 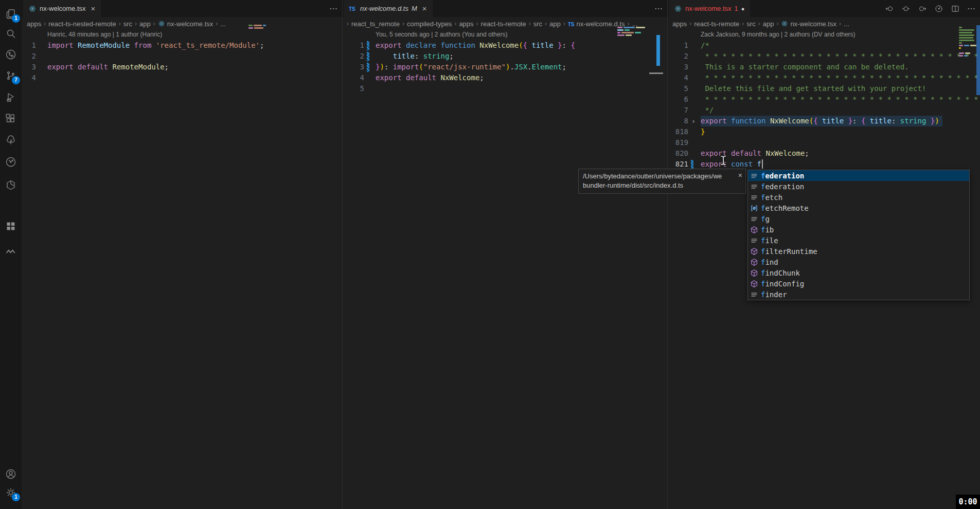 What do you see at coordinates (709, 8) in the screenshot?
I see `tab-nx-welcome.tsx: nx-welcome.tsx1●` at bounding box center [709, 8].